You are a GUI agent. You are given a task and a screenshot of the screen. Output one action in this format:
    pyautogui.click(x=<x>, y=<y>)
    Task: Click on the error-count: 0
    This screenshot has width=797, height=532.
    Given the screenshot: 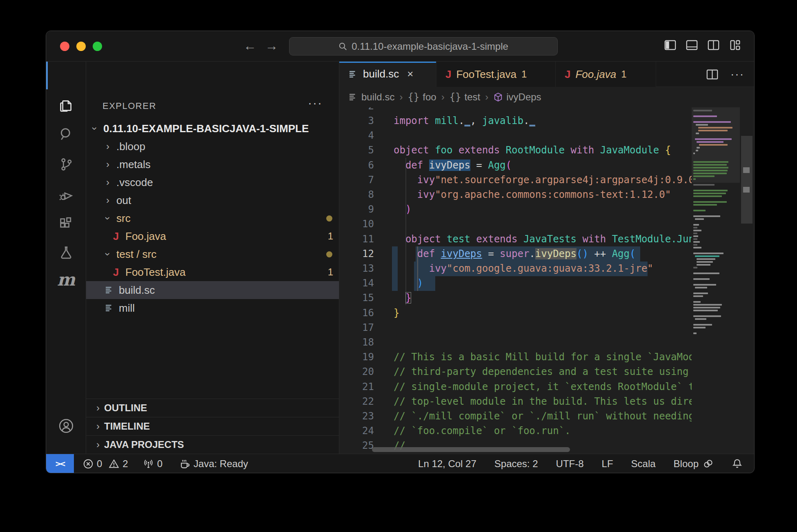 What is the action you would take?
    pyautogui.click(x=100, y=464)
    